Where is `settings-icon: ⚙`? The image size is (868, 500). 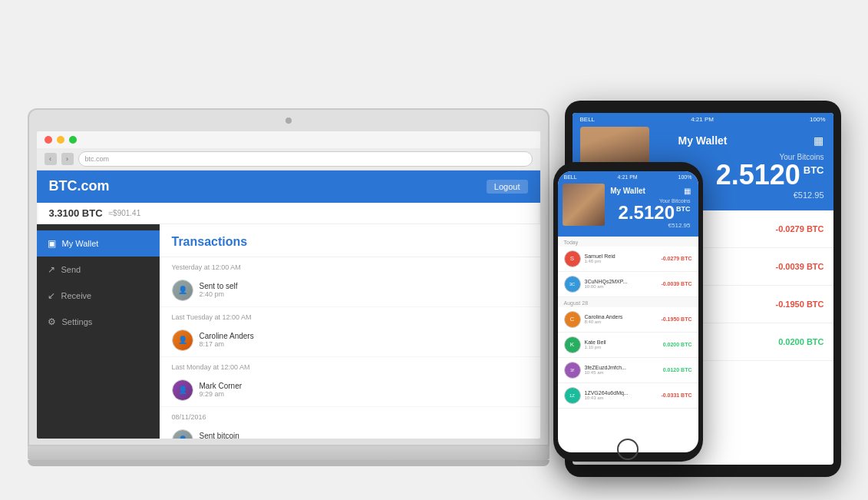
settings-icon: ⚙ is located at coordinates (52, 322).